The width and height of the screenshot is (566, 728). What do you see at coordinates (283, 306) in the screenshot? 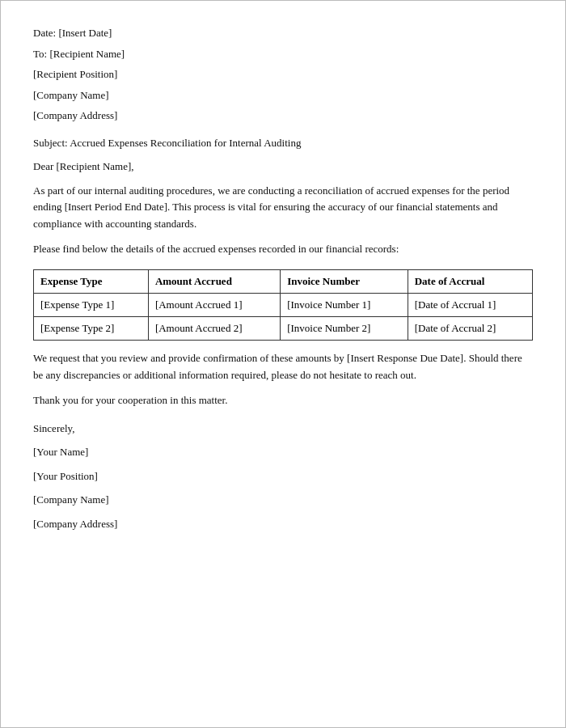
I see `expenses-table-wrapper: Expense Type Amount Accrued Invoice Numb…` at bounding box center [283, 306].